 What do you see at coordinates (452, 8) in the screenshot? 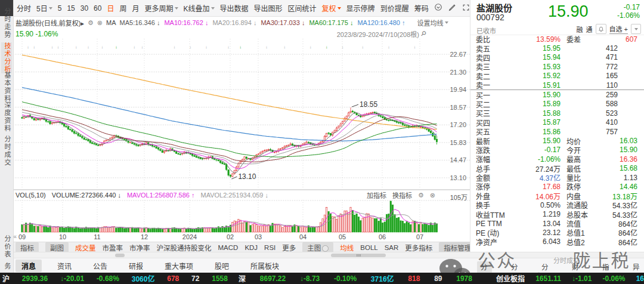
I see `pen-icon` at bounding box center [452, 8].